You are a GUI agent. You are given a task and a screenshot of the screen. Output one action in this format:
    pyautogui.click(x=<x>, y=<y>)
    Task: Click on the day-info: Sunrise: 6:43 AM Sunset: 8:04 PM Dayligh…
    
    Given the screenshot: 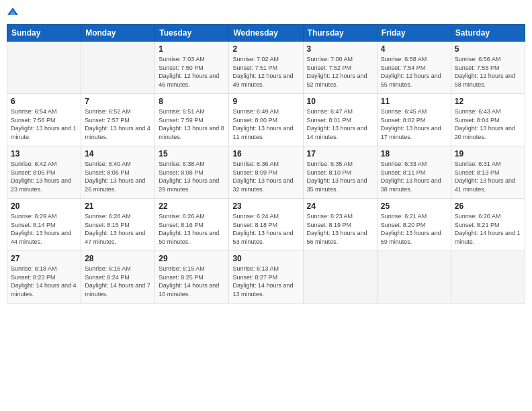 What is the action you would take?
    pyautogui.click(x=488, y=124)
    